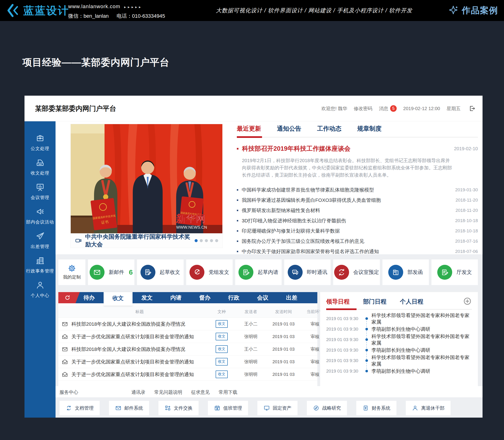 Image resolution: width=504 pixels, height=440 pixels. What do you see at coordinates (129, 408) in the screenshot?
I see `app-mail-system: 邮件系统` at bounding box center [129, 408].